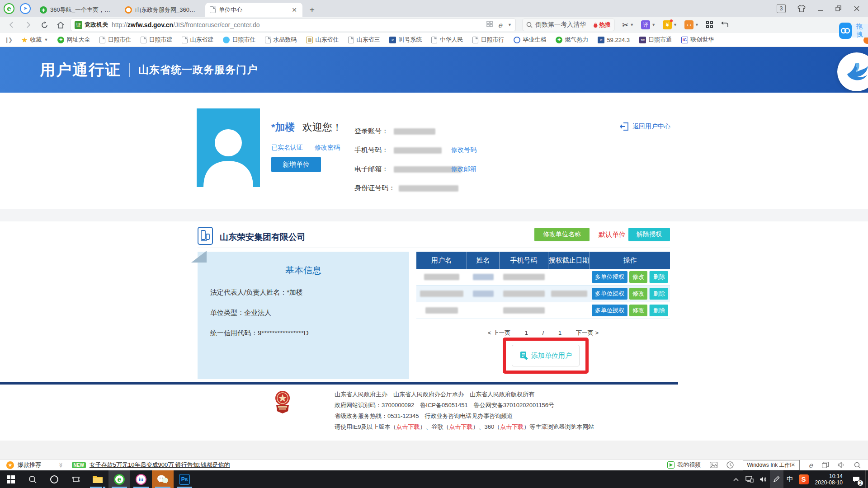 This screenshot has width=868, height=488. I want to click on tab-360-nav: ✚ 360导航_一个主页，整个世界, so click(78, 10).